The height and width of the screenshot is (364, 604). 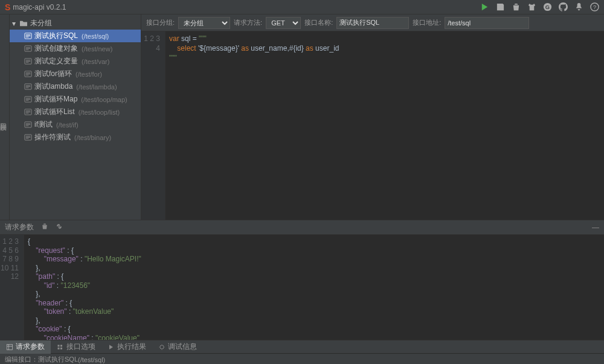 I want to click on name-label: 接口名称:, so click(x=319, y=23).